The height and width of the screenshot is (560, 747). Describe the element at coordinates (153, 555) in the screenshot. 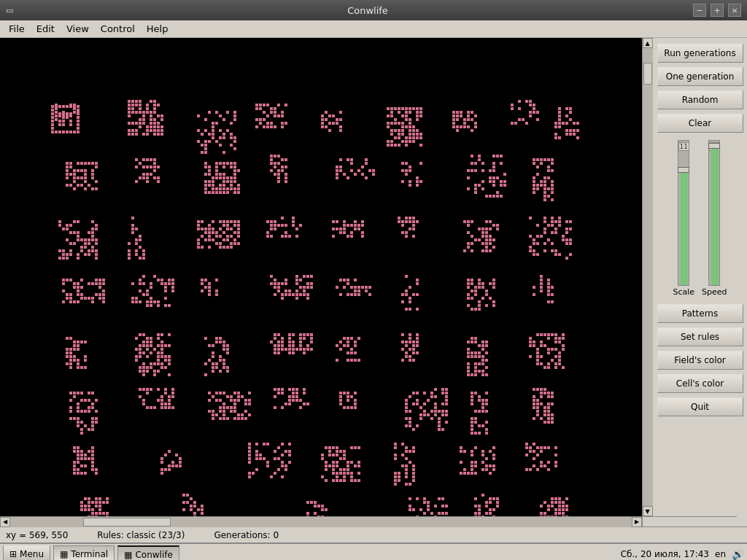

I see `conwlife-label: Conwlife` at that location.